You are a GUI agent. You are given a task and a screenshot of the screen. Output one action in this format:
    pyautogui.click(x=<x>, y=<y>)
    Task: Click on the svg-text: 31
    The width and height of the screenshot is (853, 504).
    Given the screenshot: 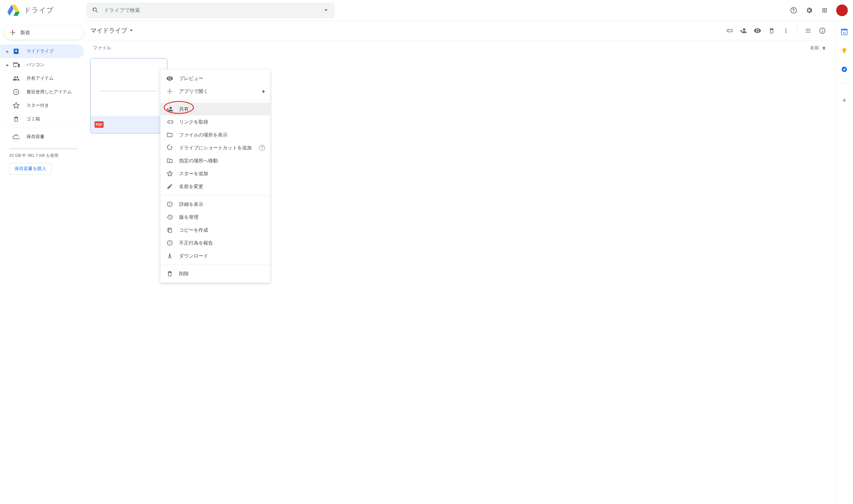 What is the action you would take?
    pyautogui.click(x=845, y=33)
    